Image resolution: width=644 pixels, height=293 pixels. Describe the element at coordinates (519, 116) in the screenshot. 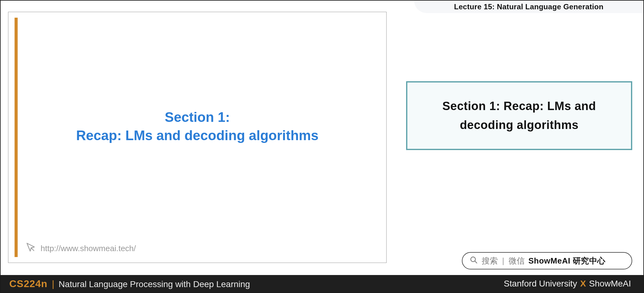

I see `section-callout-text: Section 1: Recap: LMs and decoding algor…` at that location.